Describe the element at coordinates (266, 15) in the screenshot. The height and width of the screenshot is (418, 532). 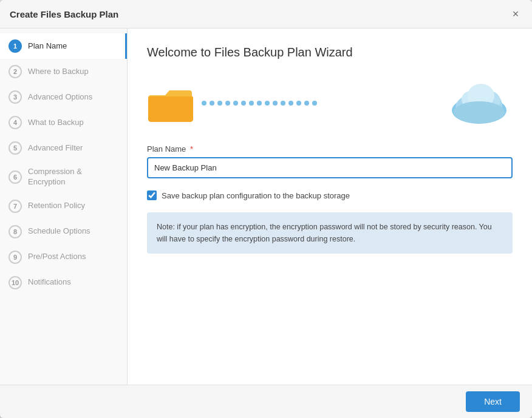
I see `dialog-header: Create Files Backup Plan ×` at that location.